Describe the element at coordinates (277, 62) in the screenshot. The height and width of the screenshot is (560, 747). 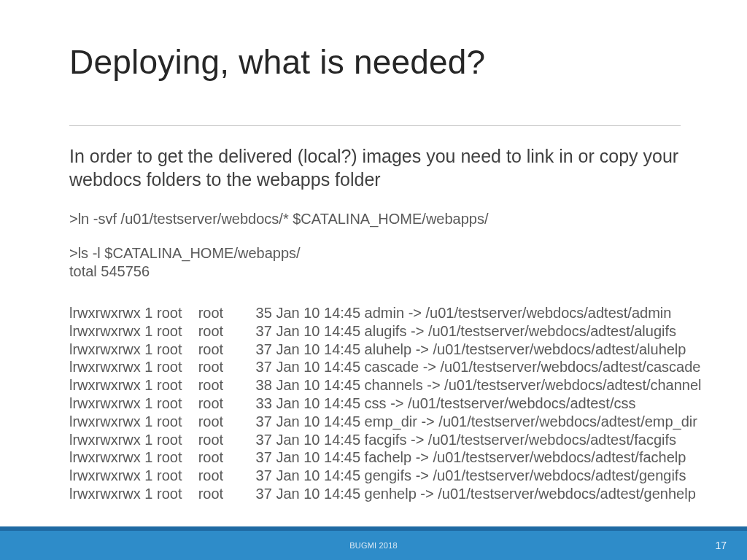
I see `slide-title: Deploying, what is needed?` at that location.